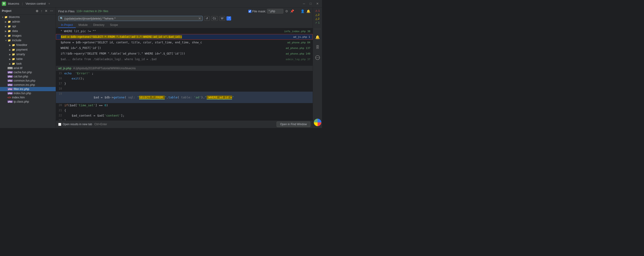 The height and width of the screenshot is (256, 644). I want to click on bell-icon: 🔔, so click(308, 11).